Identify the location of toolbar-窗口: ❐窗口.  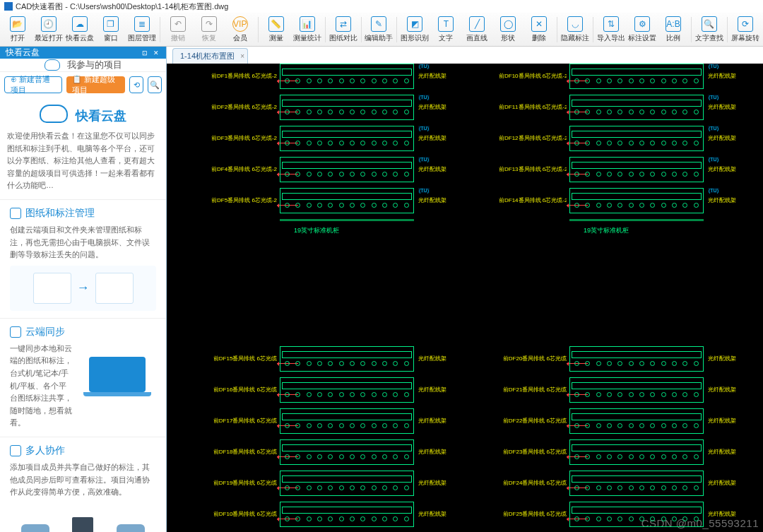
(111, 30).